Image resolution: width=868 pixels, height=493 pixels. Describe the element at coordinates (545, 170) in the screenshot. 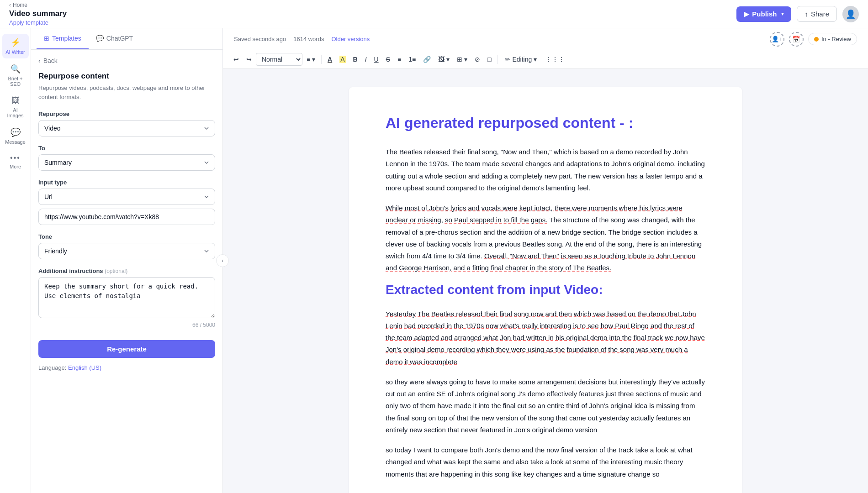

I see `doc-para-1: The Beatles released their final song, "…` at that location.